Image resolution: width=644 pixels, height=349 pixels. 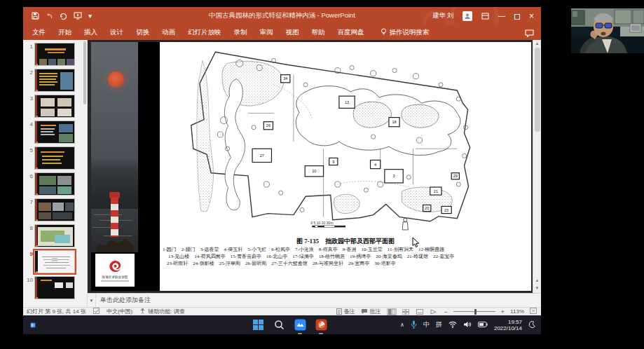 I want to click on ribbon-tab-录制: 录制, so click(x=241, y=32).